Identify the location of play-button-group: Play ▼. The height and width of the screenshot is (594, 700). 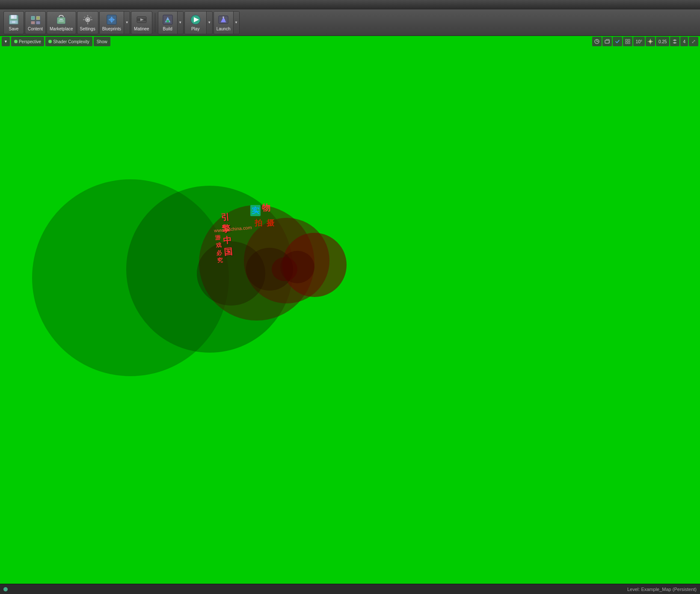
(199, 23).